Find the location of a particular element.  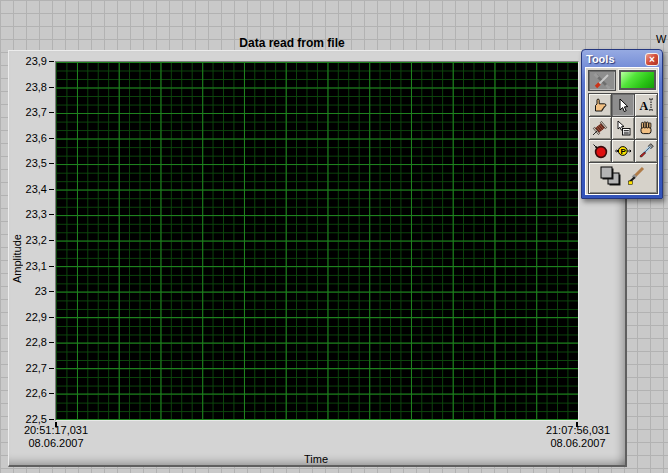

tools-palette: Tools × is located at coordinates (622, 124).